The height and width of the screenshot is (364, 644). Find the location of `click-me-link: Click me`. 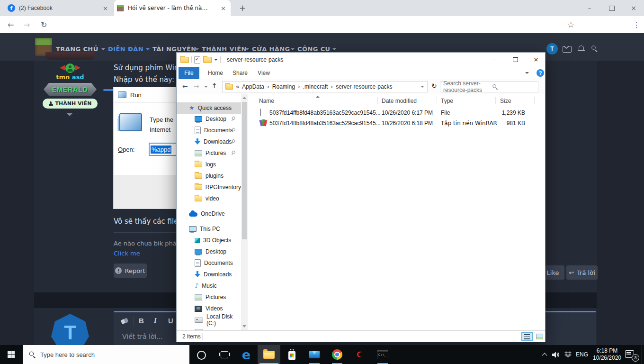

click-me-link: Click me is located at coordinates (127, 253).